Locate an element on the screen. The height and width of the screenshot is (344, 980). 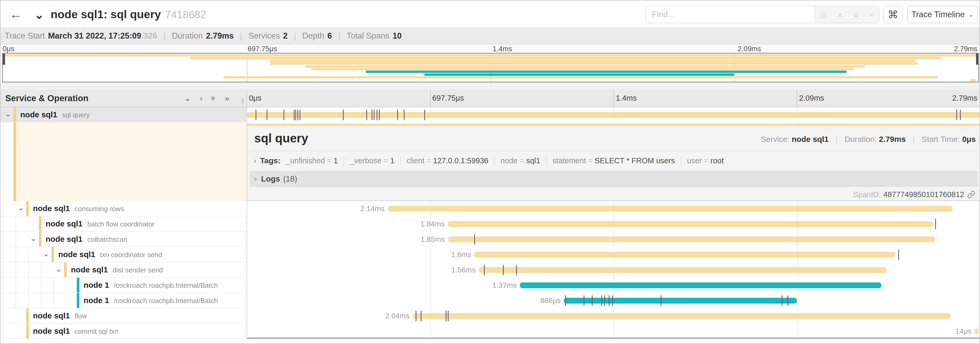
trace-id: 7418682 is located at coordinates (186, 14).